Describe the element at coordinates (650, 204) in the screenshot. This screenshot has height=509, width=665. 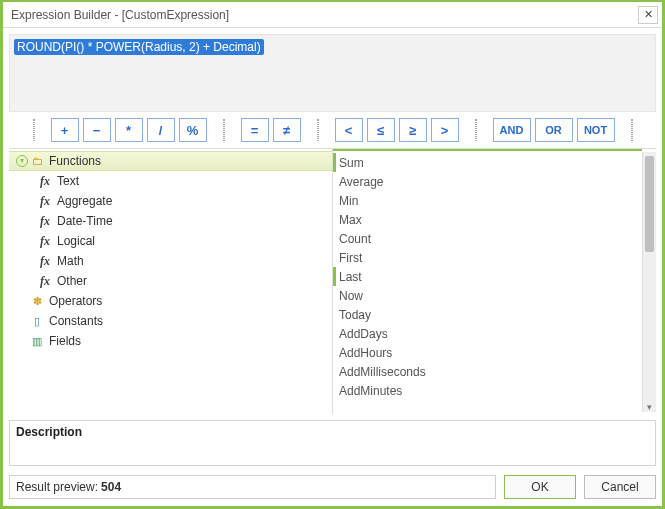
I see `scrollbar-thumb` at that location.